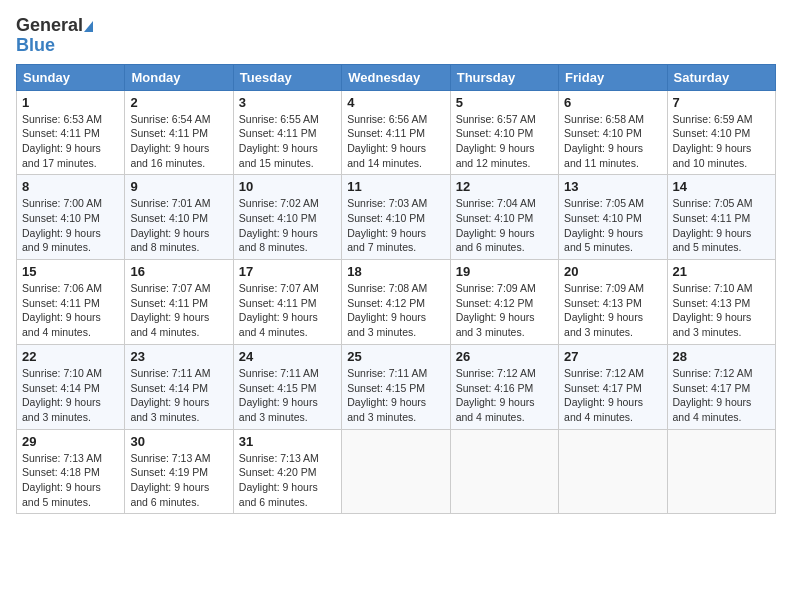  Describe the element at coordinates (179, 132) in the screenshot. I see `calendar-cell: 2Sunrise: 6:54 AM Sunset: 4:11 PM Daylig…` at that location.